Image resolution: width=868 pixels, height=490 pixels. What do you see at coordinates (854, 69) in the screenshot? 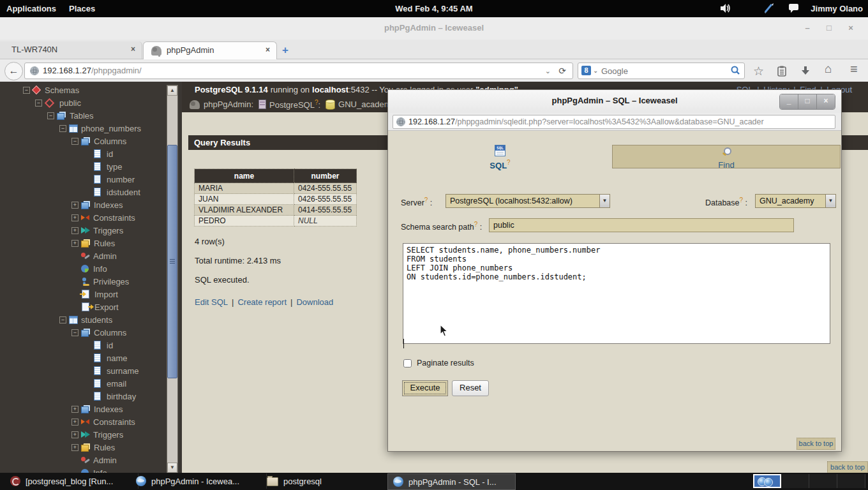
I see `menu-hamburger-icon: ≡` at bounding box center [854, 69].